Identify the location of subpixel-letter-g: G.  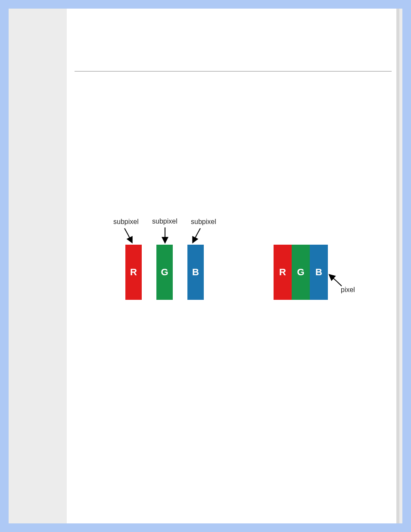
(165, 272).